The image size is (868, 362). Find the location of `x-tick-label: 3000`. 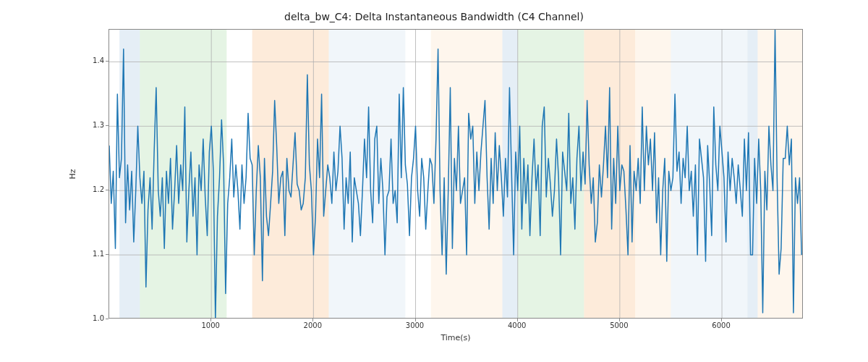

x-tick-label: 3000 is located at coordinates (415, 326).